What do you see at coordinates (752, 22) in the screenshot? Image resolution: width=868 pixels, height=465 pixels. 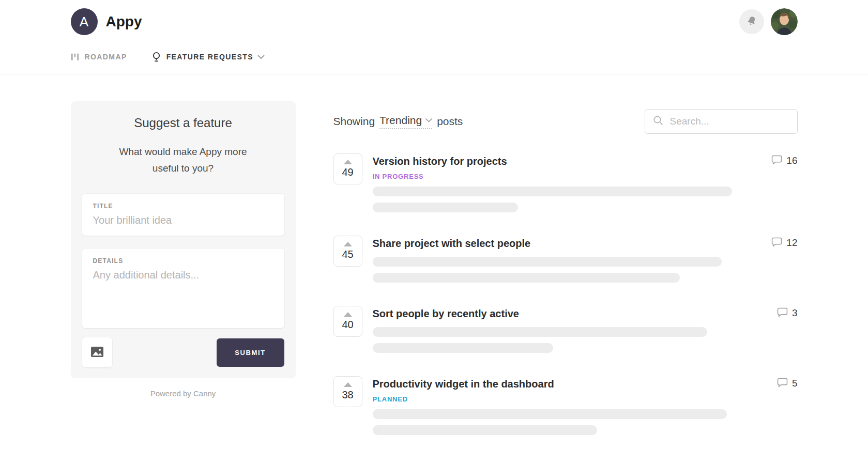 I see `bell-icon` at bounding box center [752, 22].